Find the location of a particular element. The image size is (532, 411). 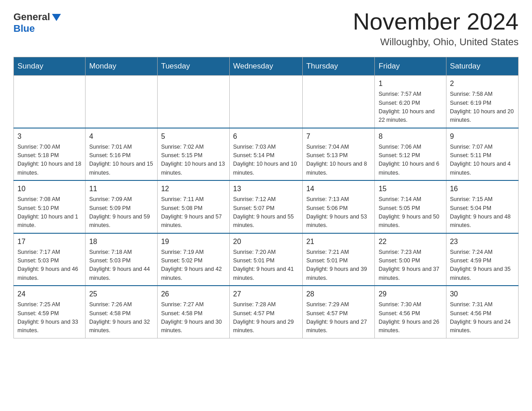

day-number: 14 is located at coordinates (339, 189).